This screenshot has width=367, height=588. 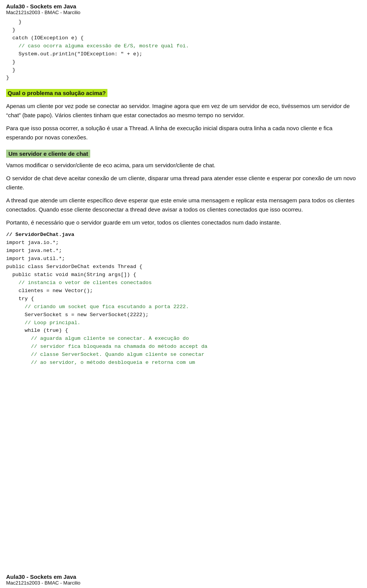 What do you see at coordinates (184, 133) in the screenshot?
I see `section1-para2: Para que isso possa ocorrer, a solução é…` at bounding box center [184, 133].